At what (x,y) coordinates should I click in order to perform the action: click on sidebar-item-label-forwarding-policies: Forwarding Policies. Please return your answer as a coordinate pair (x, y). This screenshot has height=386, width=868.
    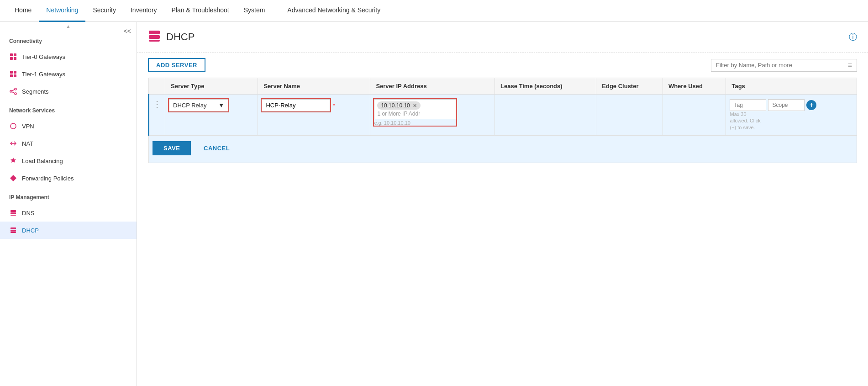
    Looking at the image, I should click on (47, 178).